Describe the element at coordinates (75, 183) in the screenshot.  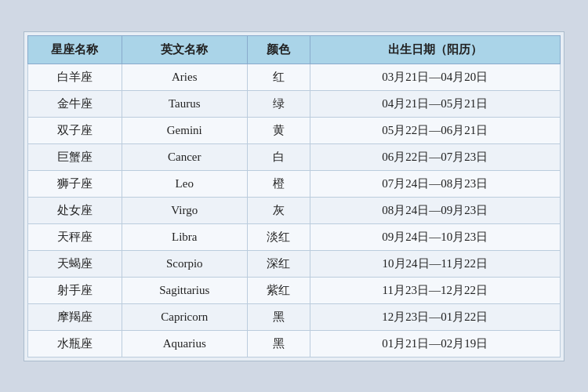
I see `cell-chinese: 狮子座` at that location.